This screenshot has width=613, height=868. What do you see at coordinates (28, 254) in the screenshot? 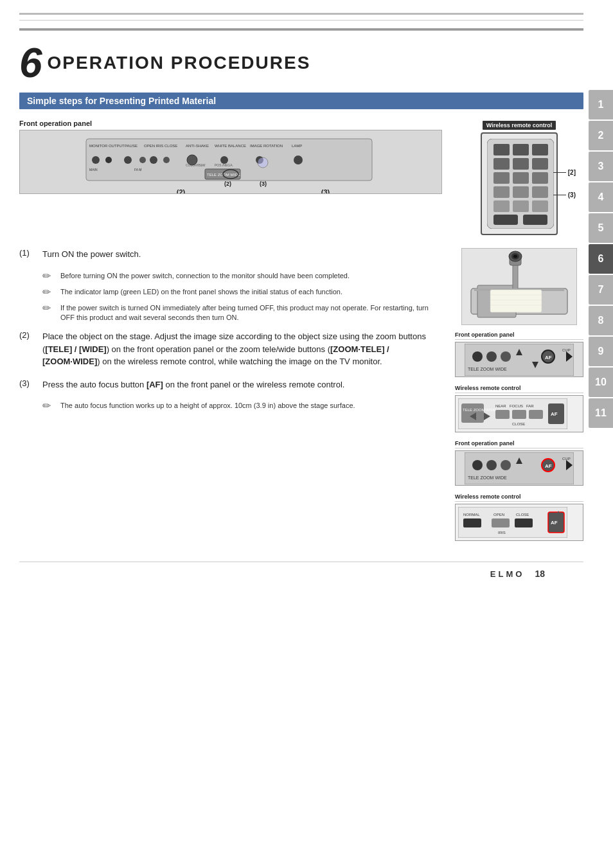
I see `step-1-number: (1)` at bounding box center [28, 254].